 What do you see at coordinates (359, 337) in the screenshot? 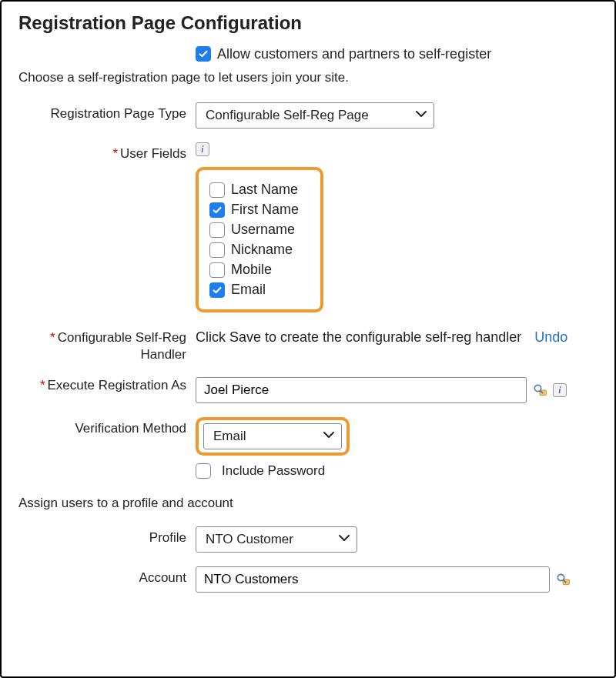
I see `handler-text: Click Save to create the configurable se…` at bounding box center [359, 337].